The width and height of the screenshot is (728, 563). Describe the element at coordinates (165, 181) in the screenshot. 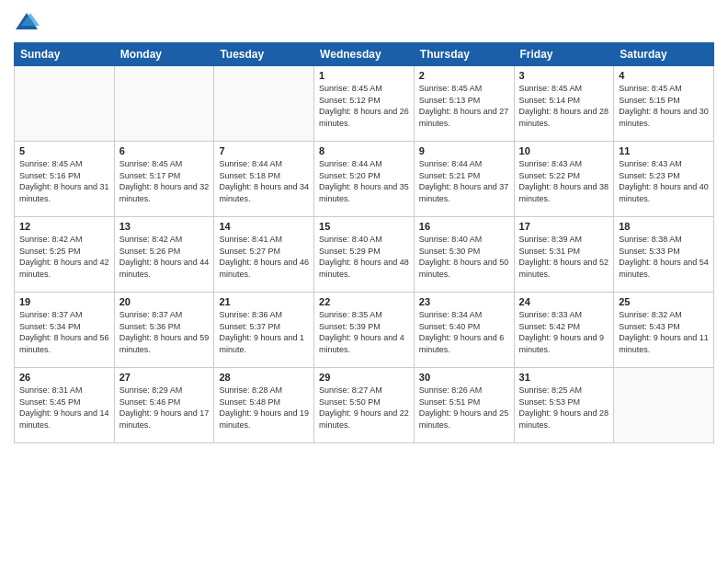

I see `day-info: Sunrise: 8:45 AM Sunset: 5:17 PM Dayligh…` at that location.